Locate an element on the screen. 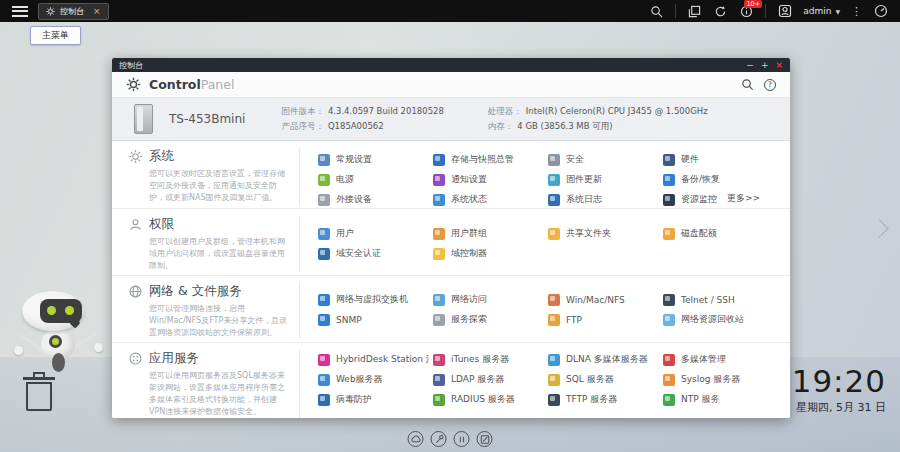 The image size is (900, 452). more-options-icon: ⋮ is located at coordinates (856, 12).